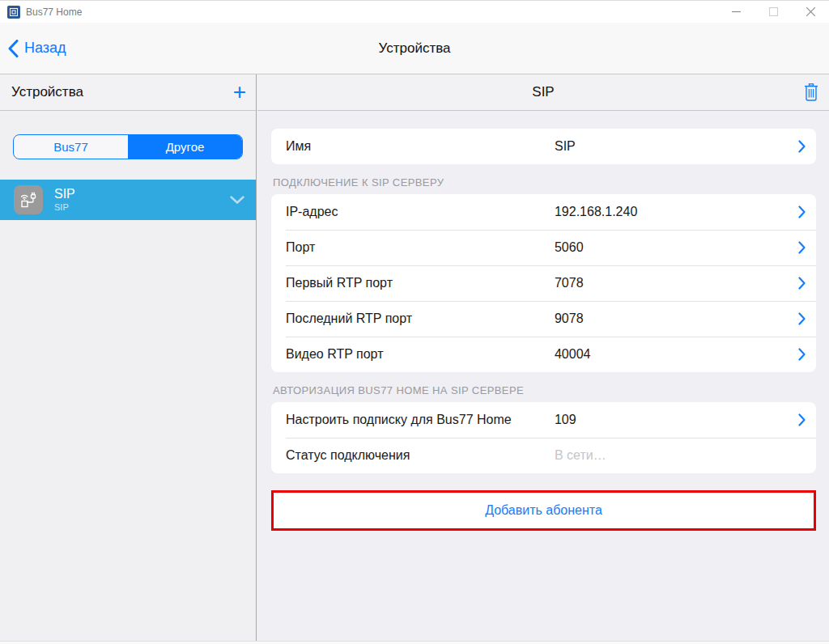 This screenshot has height=644, width=829. I want to click on chevron-down-icon, so click(237, 200).